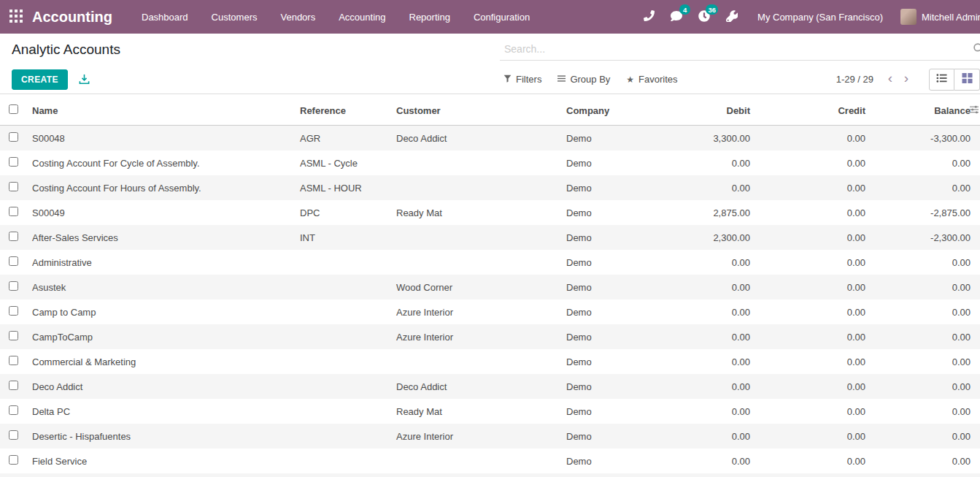 This screenshot has width=980, height=477. I want to click on search-icon, so click(976, 48).